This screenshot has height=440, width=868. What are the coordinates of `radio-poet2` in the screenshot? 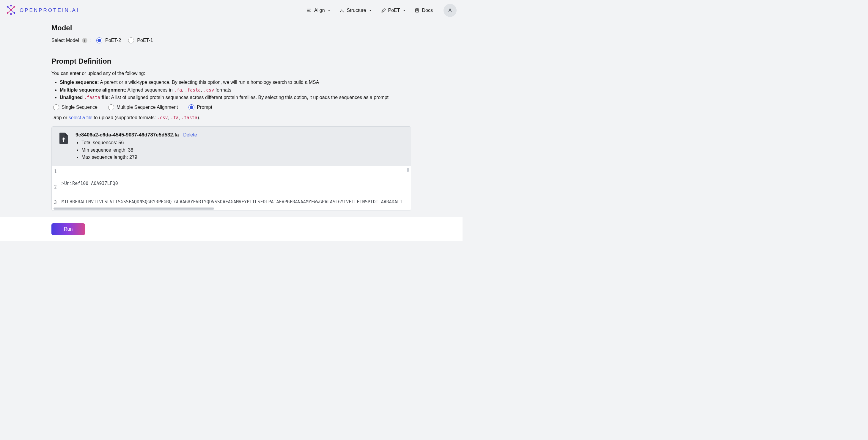 It's located at (99, 40).